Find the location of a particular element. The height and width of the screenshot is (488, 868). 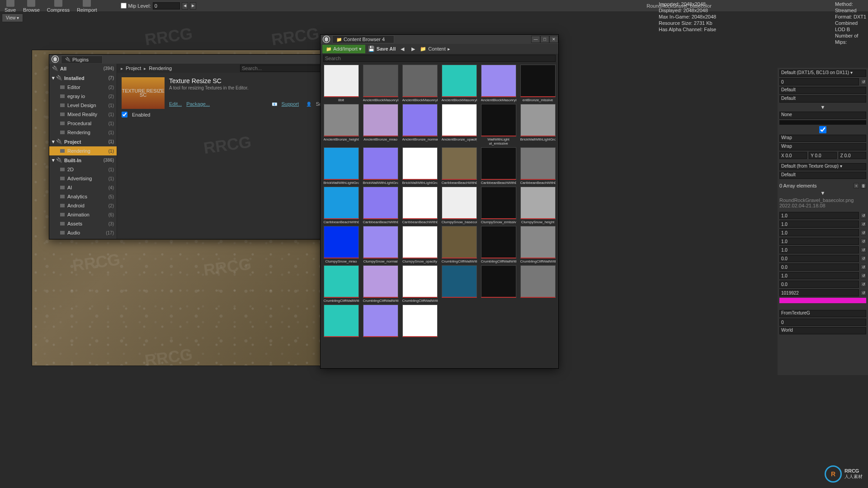

y-input is located at coordinates (823, 155).